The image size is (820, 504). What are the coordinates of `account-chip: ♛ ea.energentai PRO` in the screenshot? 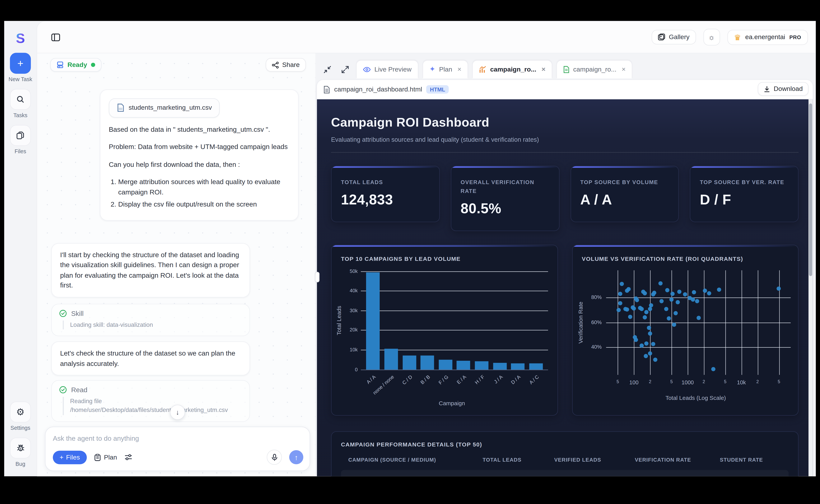 It's located at (768, 37).